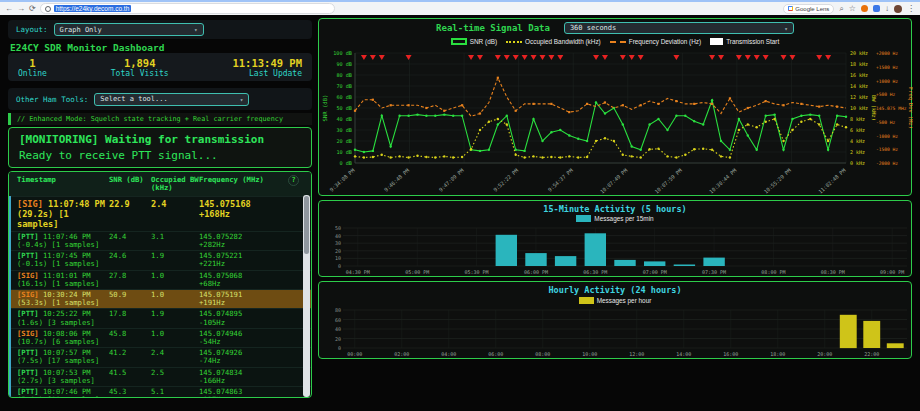 The width and height of the screenshot is (920, 411). Describe the element at coordinates (32, 9) in the screenshot. I see `refresh-icon: ⟳` at that location.